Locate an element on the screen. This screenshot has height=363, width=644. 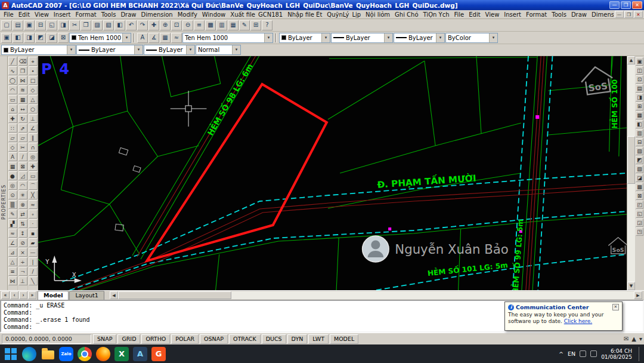
orange-g-app-icon: G is located at coordinates (159, 354).